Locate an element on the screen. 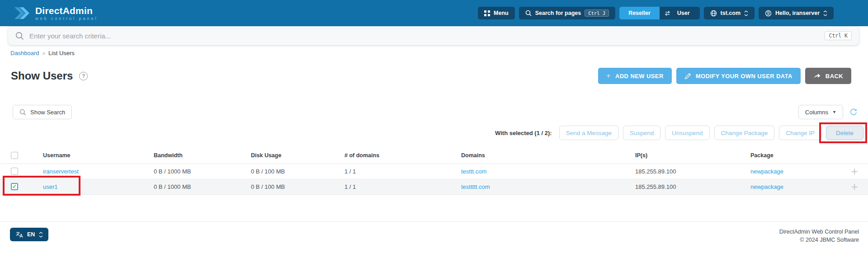 The image size is (868, 253). search-input is located at coordinates (427, 36).